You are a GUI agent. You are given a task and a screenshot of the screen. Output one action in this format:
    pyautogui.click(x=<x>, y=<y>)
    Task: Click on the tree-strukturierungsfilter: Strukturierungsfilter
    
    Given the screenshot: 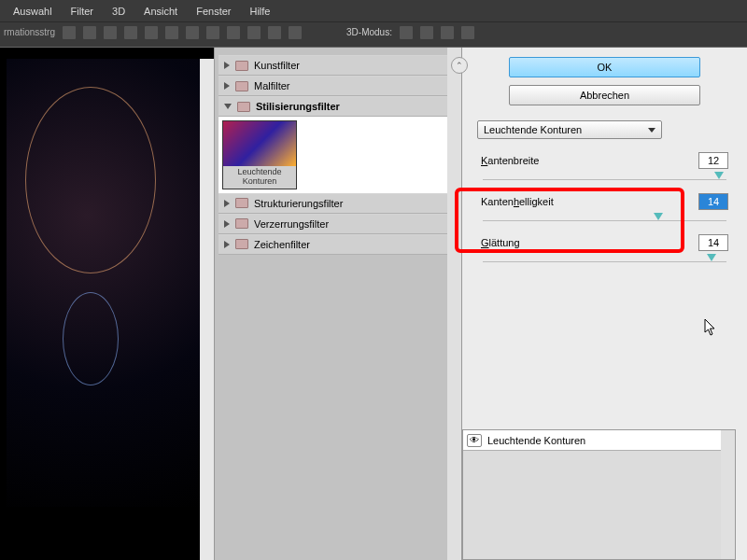 What is the action you would take?
    pyautogui.click(x=338, y=203)
    